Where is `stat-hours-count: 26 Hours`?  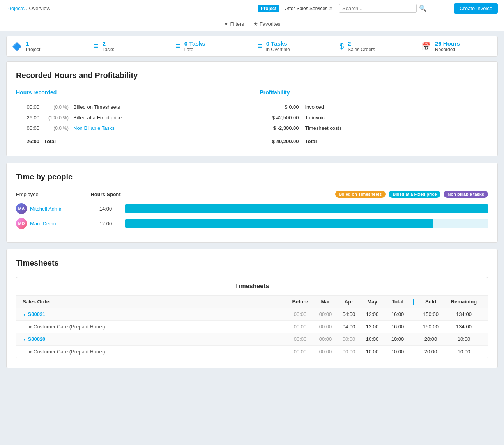
stat-hours-count: 26 Hours is located at coordinates (447, 44).